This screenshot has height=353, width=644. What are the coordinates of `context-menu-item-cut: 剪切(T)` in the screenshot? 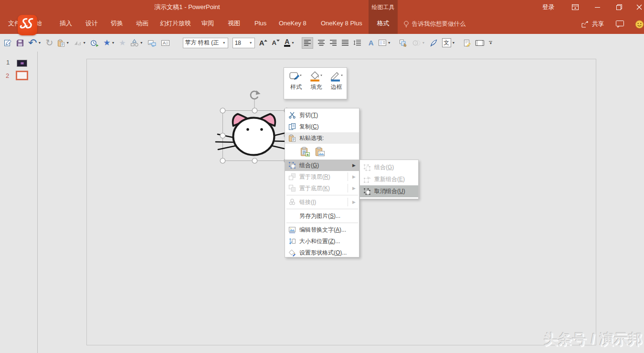 It's located at (322, 115).